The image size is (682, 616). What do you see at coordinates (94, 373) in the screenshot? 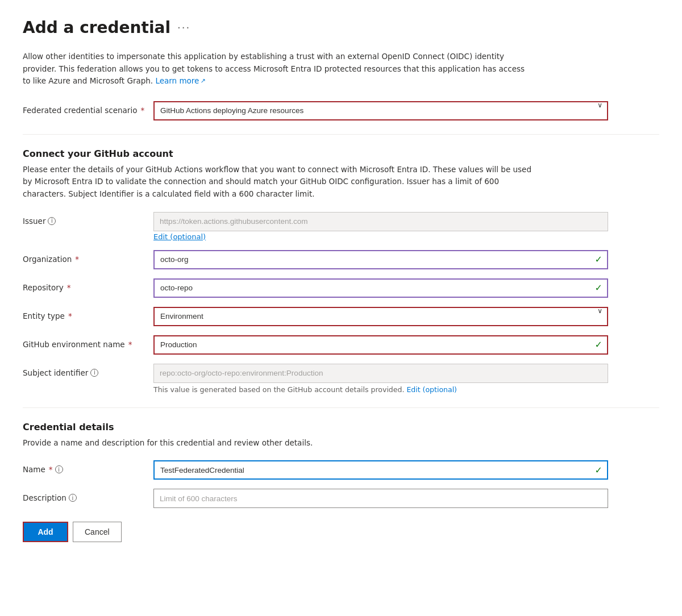
I see `subject-identifier-info-icon: i` at bounding box center [94, 373].